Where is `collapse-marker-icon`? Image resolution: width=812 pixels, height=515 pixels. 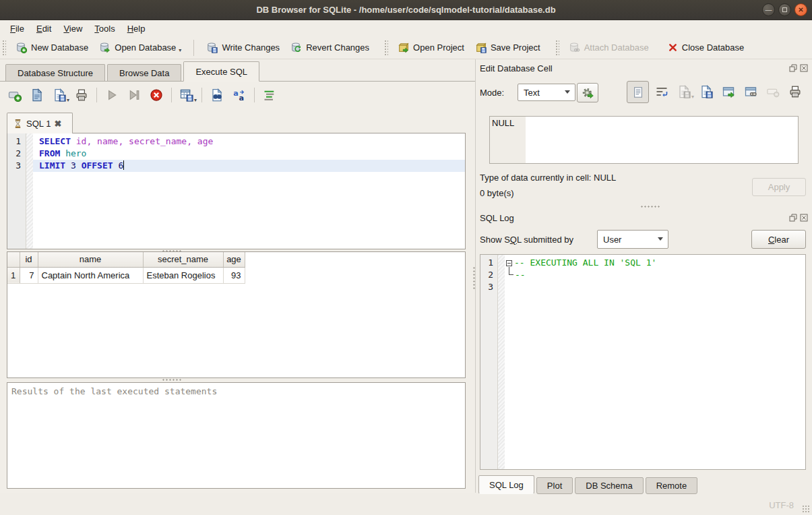
collapse-marker-icon is located at coordinates (509, 263).